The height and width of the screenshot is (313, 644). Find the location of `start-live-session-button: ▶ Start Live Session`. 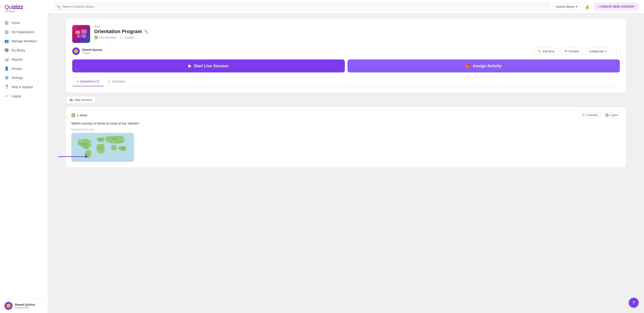

start-live-session-button: ▶ Start Live Session is located at coordinates (208, 66).